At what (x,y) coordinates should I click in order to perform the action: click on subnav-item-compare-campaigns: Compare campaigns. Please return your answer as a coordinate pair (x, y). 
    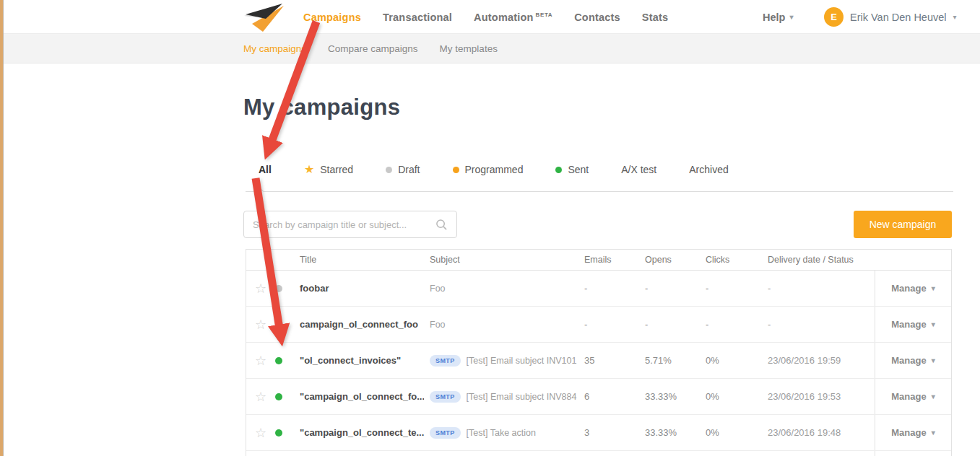
    Looking at the image, I should click on (373, 49).